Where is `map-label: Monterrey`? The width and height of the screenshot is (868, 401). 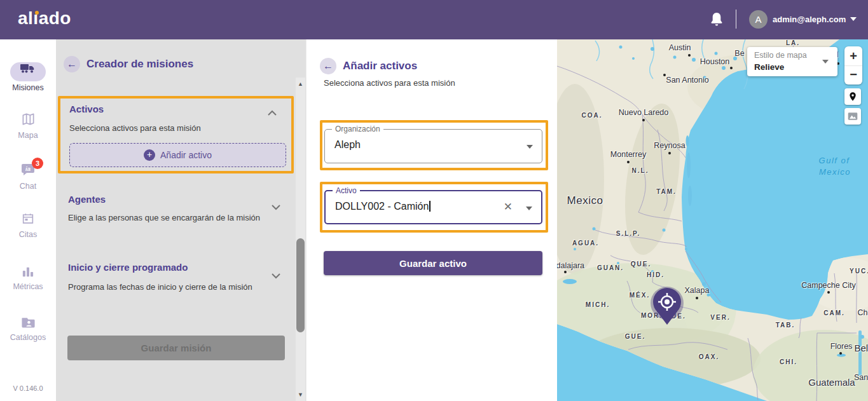 map-label: Monterrey is located at coordinates (628, 154).